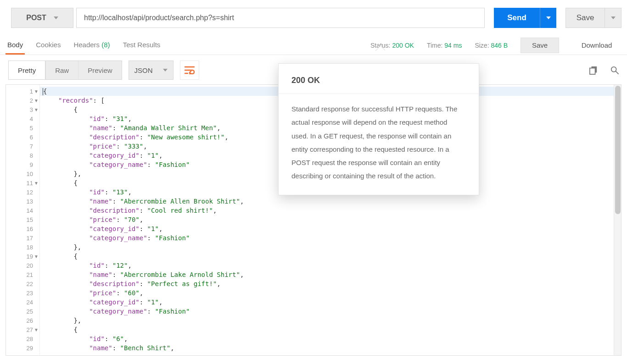 This screenshot has width=627, height=364. What do you see at coordinates (142, 45) in the screenshot?
I see `tab-test-results: Test Results` at bounding box center [142, 45].